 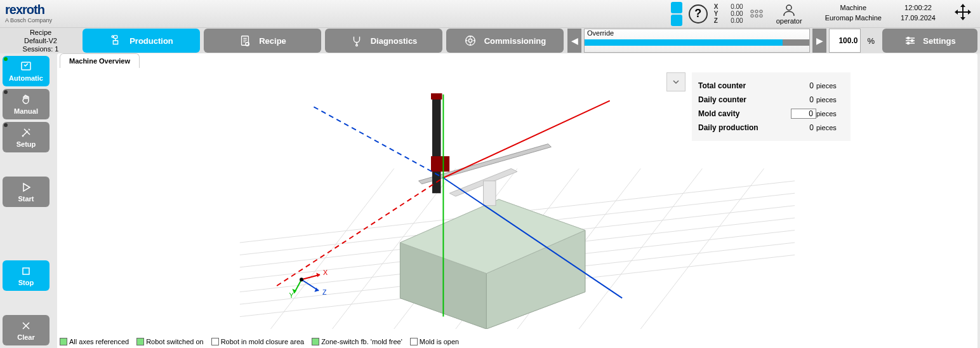 What do you see at coordinates (26, 137) in the screenshot?
I see `side-setup: Setup` at bounding box center [26, 137].